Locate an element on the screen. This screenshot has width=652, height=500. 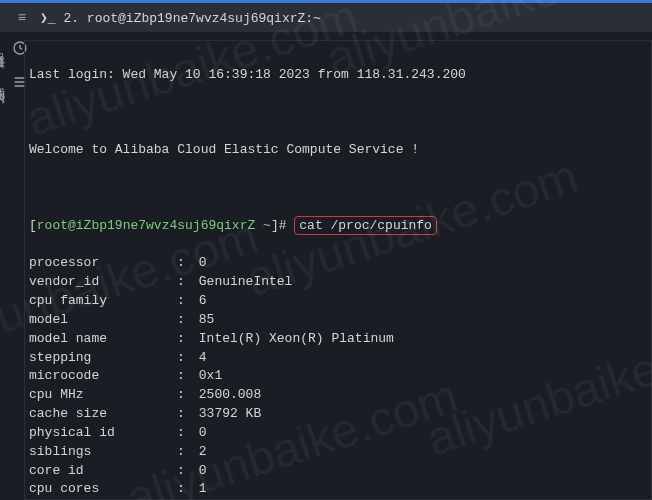
prompt-icon: ❯_ is located at coordinates (48, 18).